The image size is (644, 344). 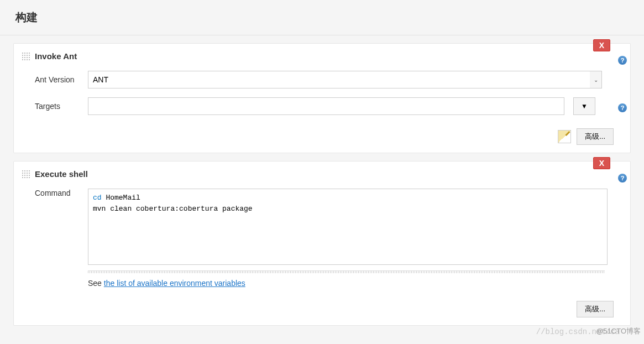 What do you see at coordinates (346, 272) in the screenshot?
I see `resize-handle` at bounding box center [346, 272].